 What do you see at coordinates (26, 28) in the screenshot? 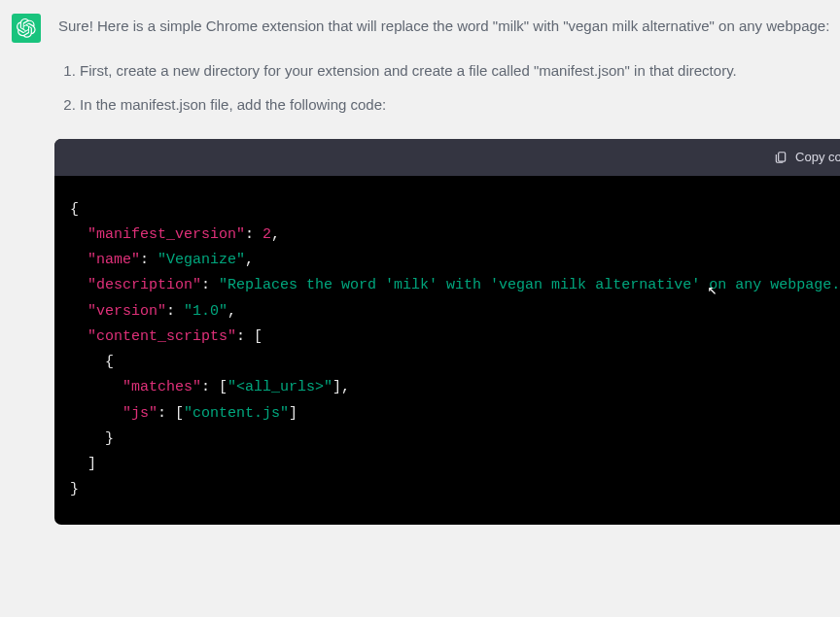
I see `openai-logo-icon` at bounding box center [26, 28].